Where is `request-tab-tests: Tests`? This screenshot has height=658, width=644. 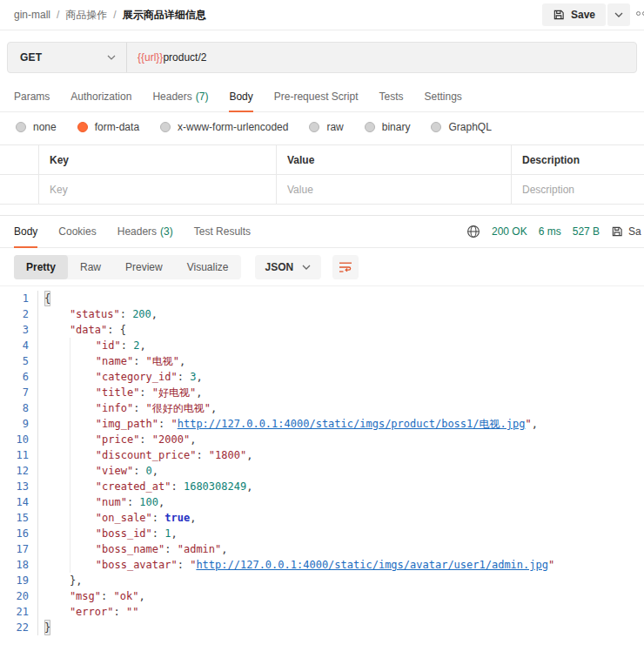
request-tab-tests: Tests is located at coordinates (391, 97).